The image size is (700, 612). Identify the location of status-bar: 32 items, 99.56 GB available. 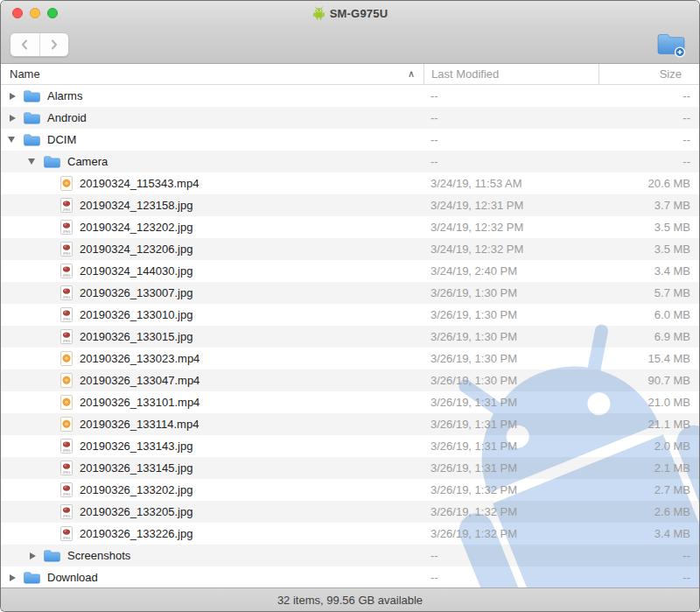
(350, 599).